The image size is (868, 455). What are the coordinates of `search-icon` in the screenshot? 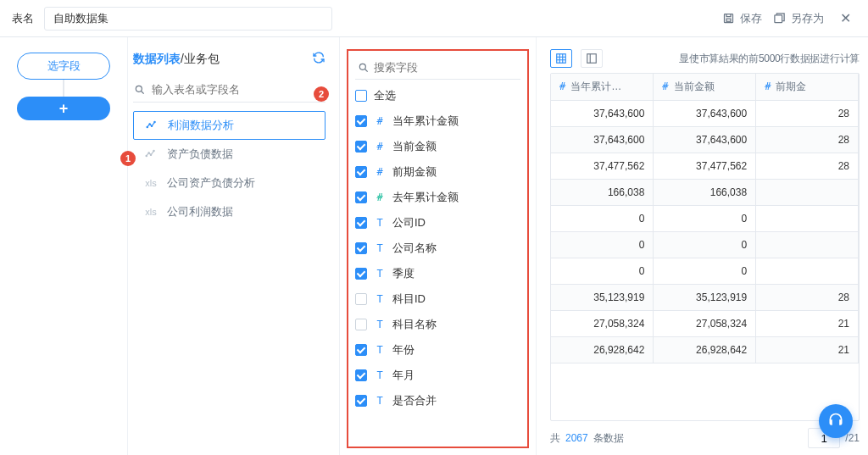 It's located at (364, 68).